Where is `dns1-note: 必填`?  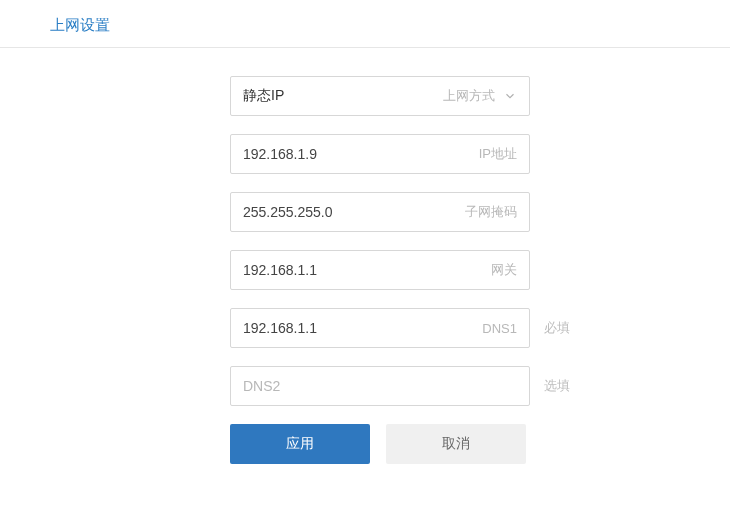 dns1-note: 必填 is located at coordinates (557, 328).